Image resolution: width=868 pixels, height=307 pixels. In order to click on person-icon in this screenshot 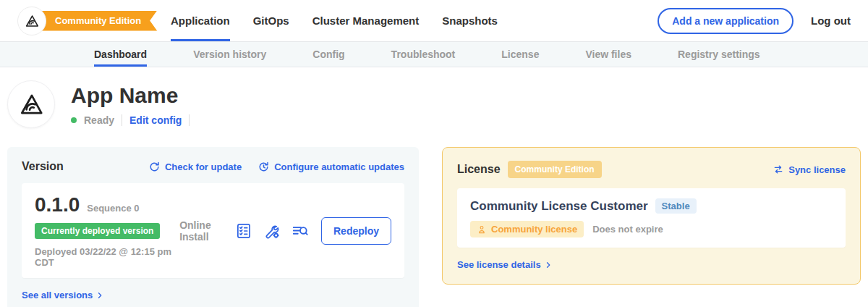, I will do `click(482, 230)`.